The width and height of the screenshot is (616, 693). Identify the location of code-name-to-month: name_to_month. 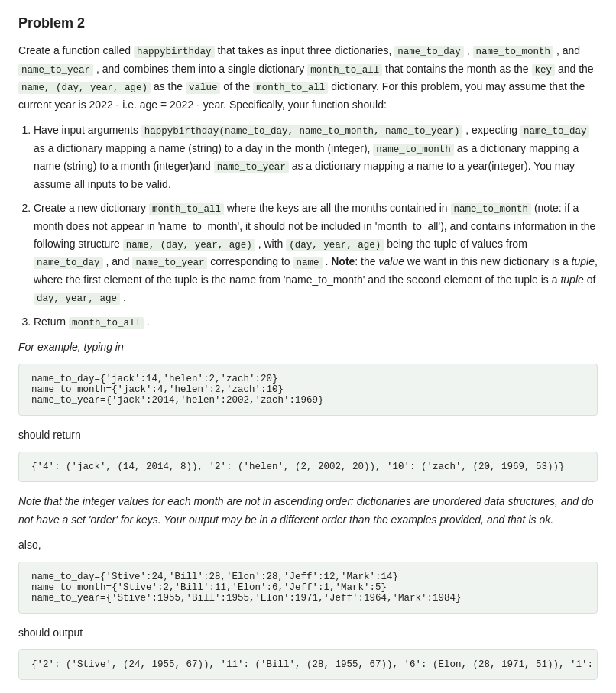
(514, 52).